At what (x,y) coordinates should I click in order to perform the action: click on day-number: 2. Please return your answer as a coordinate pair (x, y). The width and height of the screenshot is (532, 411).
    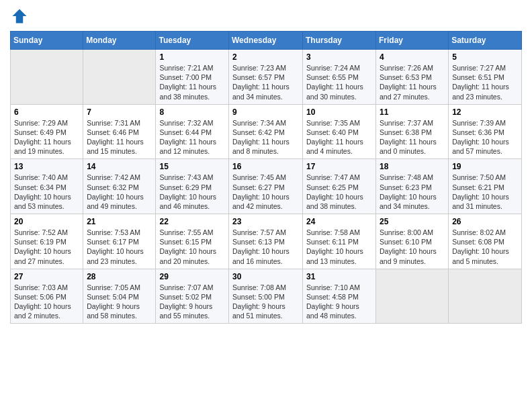
    Looking at the image, I should click on (266, 57).